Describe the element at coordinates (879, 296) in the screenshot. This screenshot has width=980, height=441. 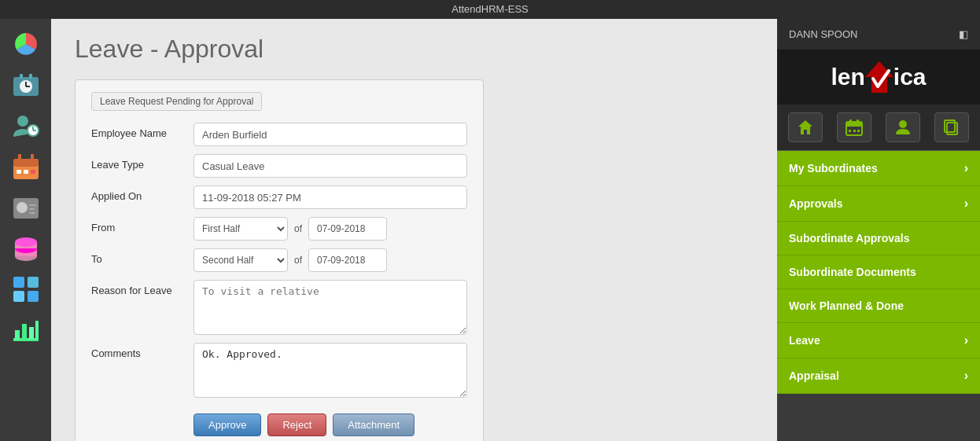
I see `menu-list: My Subordinates › Approvals › Subordinat…` at that location.